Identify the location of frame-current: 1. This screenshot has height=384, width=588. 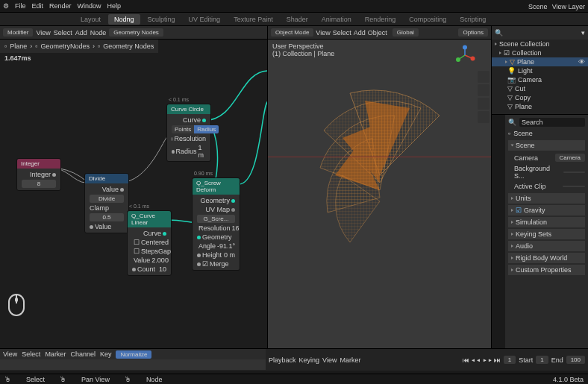
(510, 359).